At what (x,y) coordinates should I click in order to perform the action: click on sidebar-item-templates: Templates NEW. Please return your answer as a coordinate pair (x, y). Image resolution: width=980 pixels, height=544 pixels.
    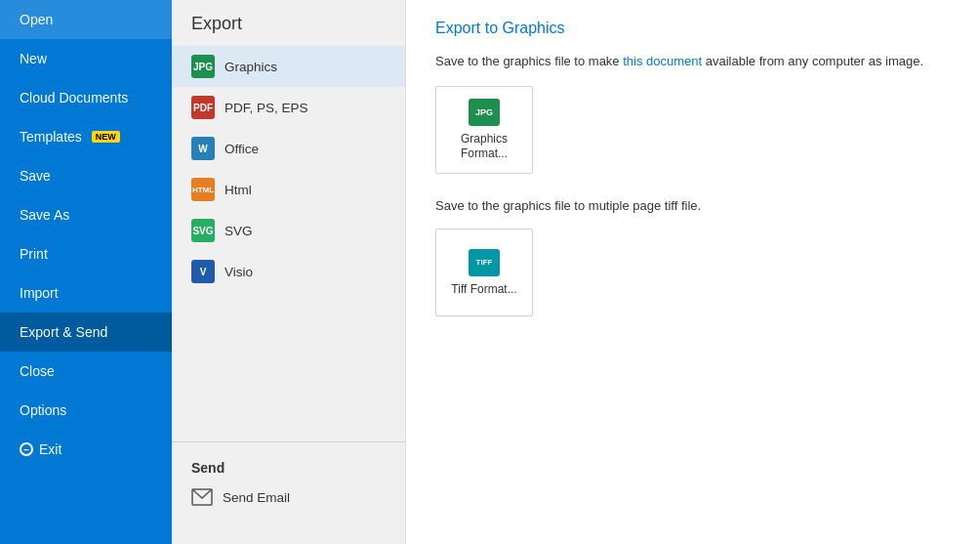
    Looking at the image, I should click on (86, 137).